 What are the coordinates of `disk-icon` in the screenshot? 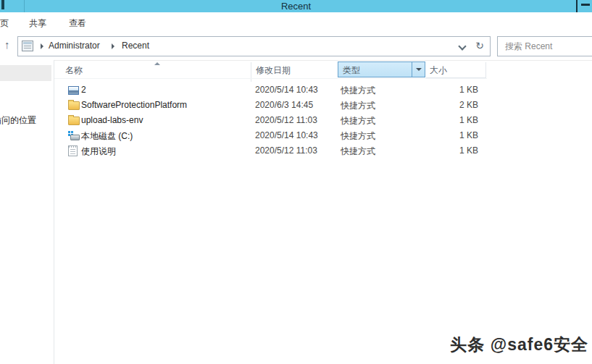 It's located at (74, 136).